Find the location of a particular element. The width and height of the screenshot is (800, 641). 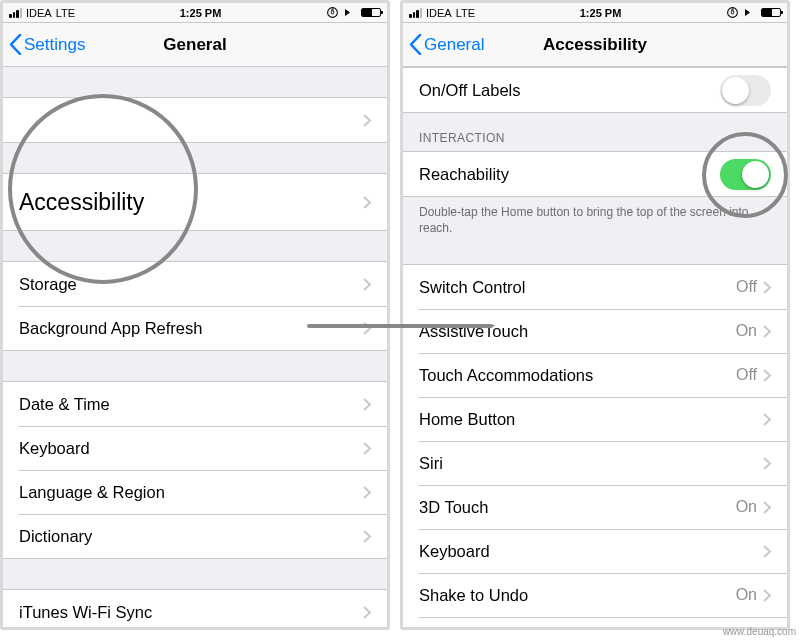

row-label: Background App Refresh is located at coordinates (191, 328).